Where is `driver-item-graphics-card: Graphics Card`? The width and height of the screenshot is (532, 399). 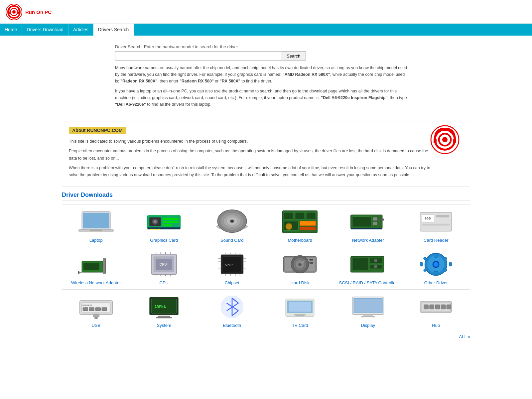
driver-item-graphics-card: Graphics Card is located at coordinates (164, 226).